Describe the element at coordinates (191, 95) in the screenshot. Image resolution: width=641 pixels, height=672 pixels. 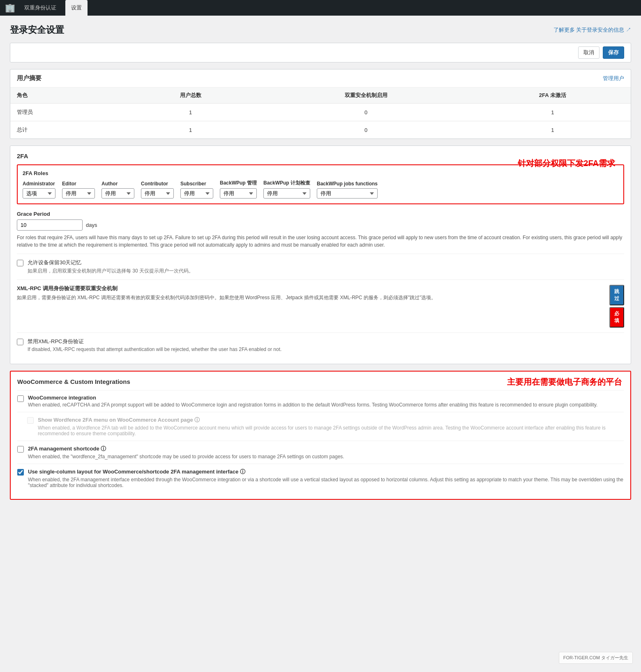
I see `col-total: 用户总数` at that location.